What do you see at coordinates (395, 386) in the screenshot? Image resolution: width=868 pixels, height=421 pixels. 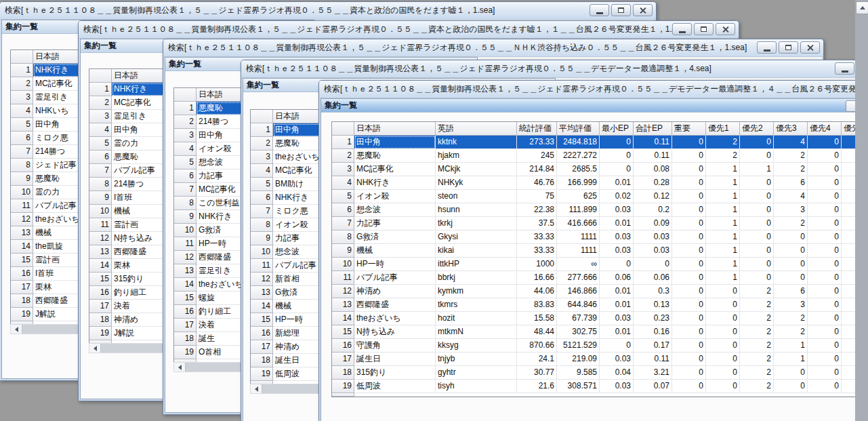 I see `japanese-cell: 低周波` at bounding box center [395, 386].